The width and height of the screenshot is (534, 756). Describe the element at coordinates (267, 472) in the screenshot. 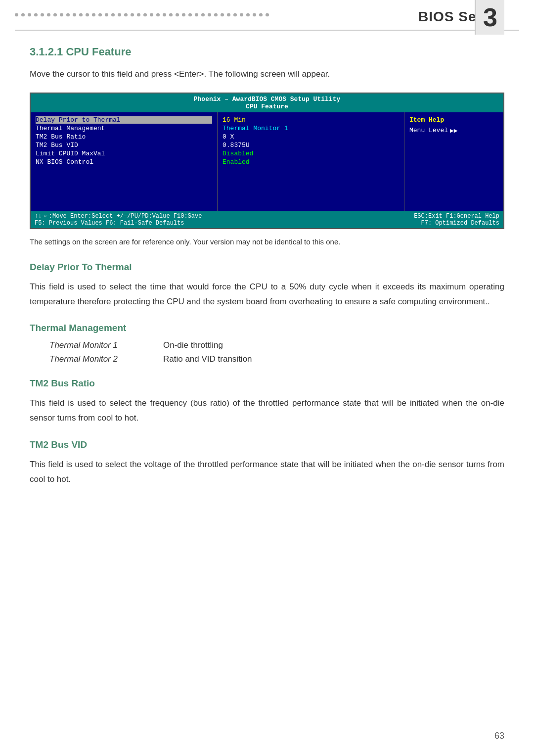

I see `body-para-tm2-vid: This field is used to select the voltage…` at that location.